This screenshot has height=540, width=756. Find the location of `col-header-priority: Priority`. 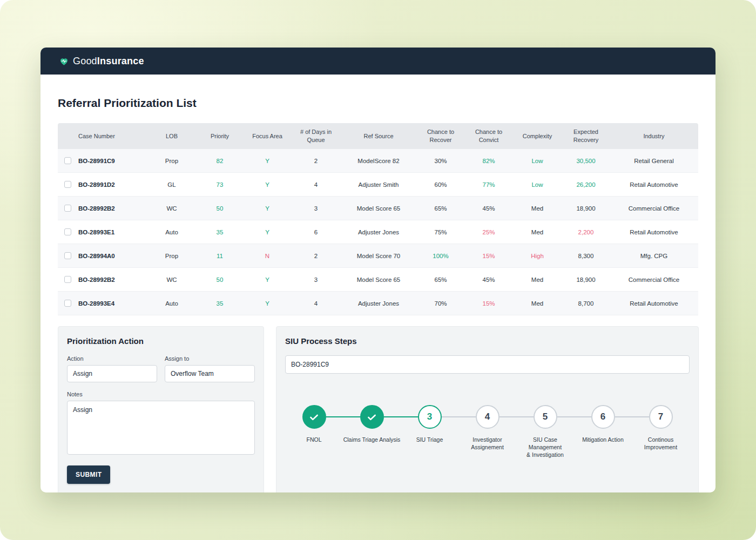

col-header-priority: Priority is located at coordinates (220, 136).